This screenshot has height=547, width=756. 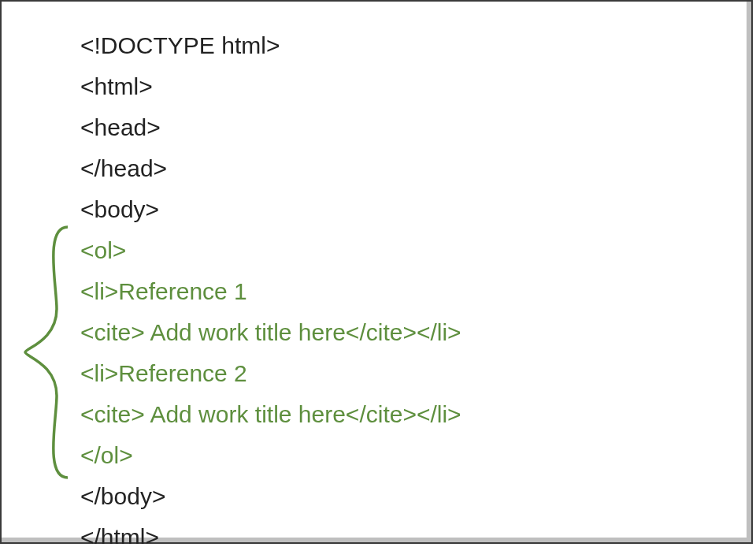 I want to click on code-line-highlight: <li>Reference 1, so click(x=271, y=292).